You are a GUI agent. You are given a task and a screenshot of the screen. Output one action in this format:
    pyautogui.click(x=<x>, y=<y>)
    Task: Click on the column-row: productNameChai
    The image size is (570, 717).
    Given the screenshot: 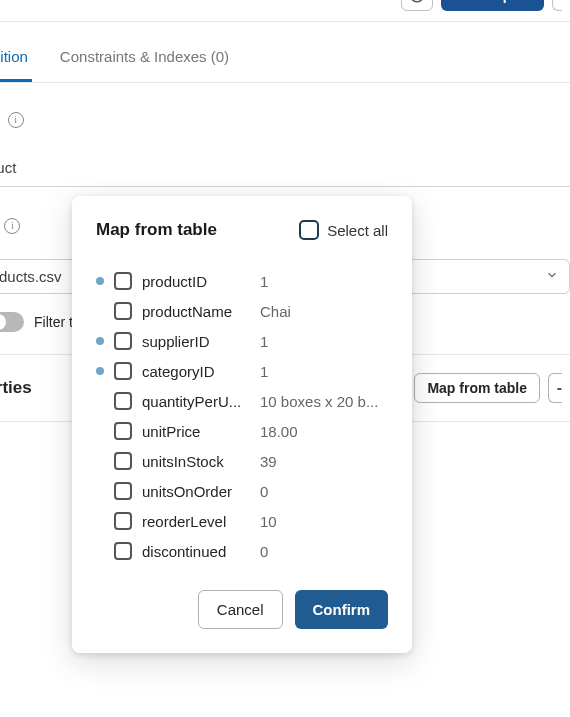 What is the action you would take?
    pyautogui.click(x=242, y=311)
    